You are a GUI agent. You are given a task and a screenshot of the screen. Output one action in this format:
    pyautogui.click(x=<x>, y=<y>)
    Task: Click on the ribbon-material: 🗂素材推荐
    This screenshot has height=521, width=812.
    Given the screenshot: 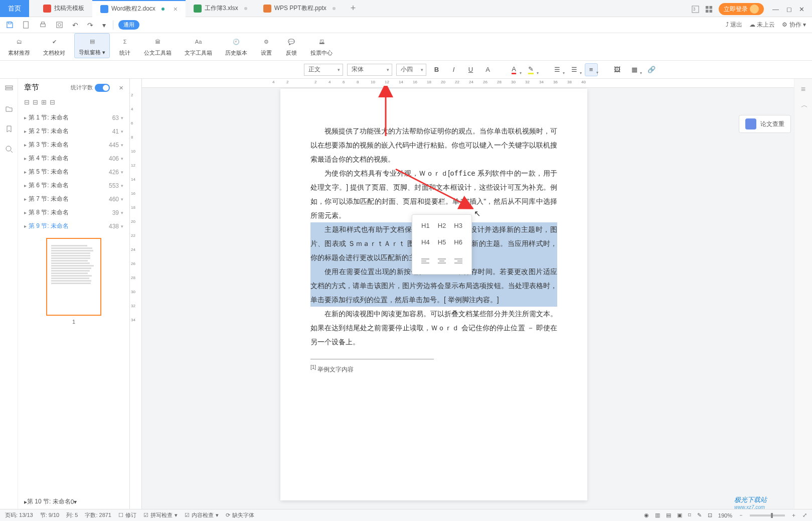 What is the action you would take?
    pyautogui.click(x=19, y=46)
    